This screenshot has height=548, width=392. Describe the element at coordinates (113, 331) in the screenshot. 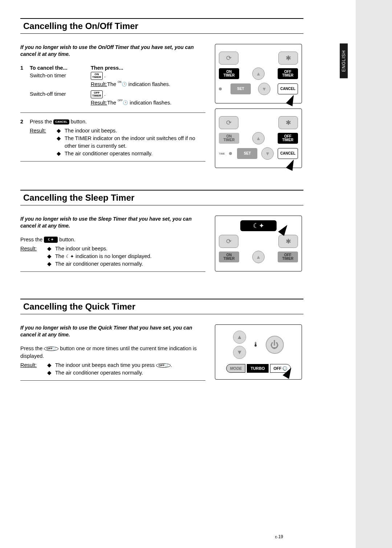

I see `intro-text: If you no longer wish to use the Quick T…` at that location.